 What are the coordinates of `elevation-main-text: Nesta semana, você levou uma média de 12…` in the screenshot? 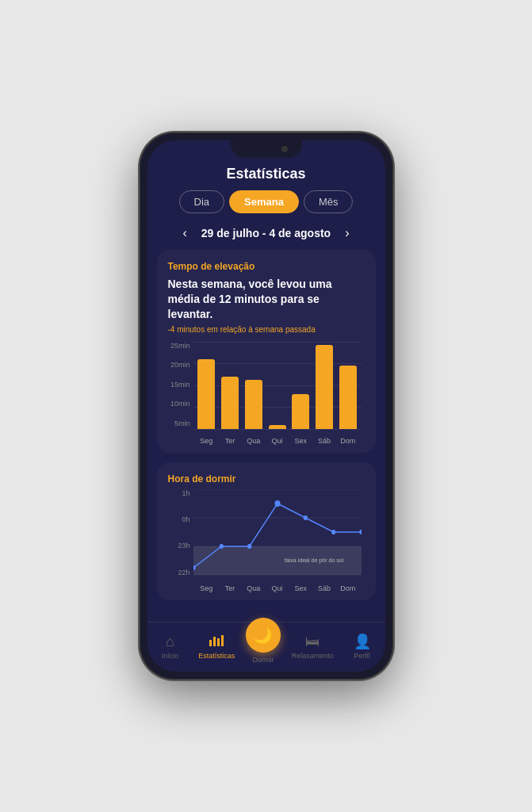 It's located at (266, 300).